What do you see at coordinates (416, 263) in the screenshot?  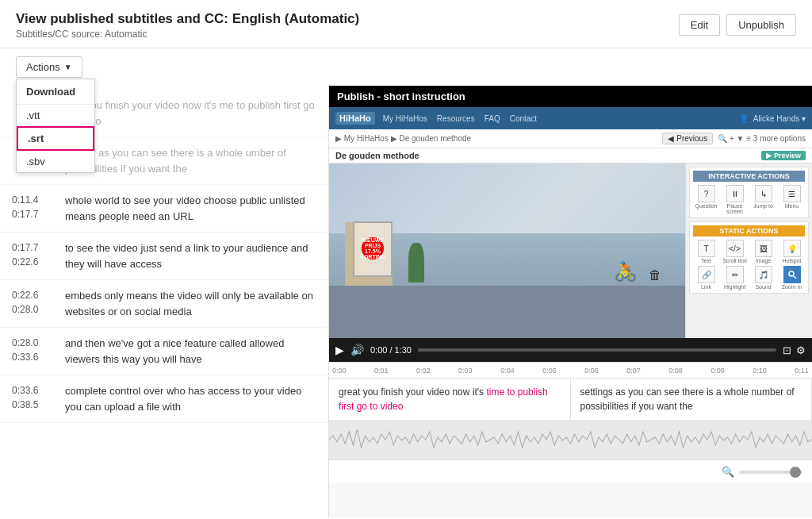 I see `tree` at bounding box center [416, 263].